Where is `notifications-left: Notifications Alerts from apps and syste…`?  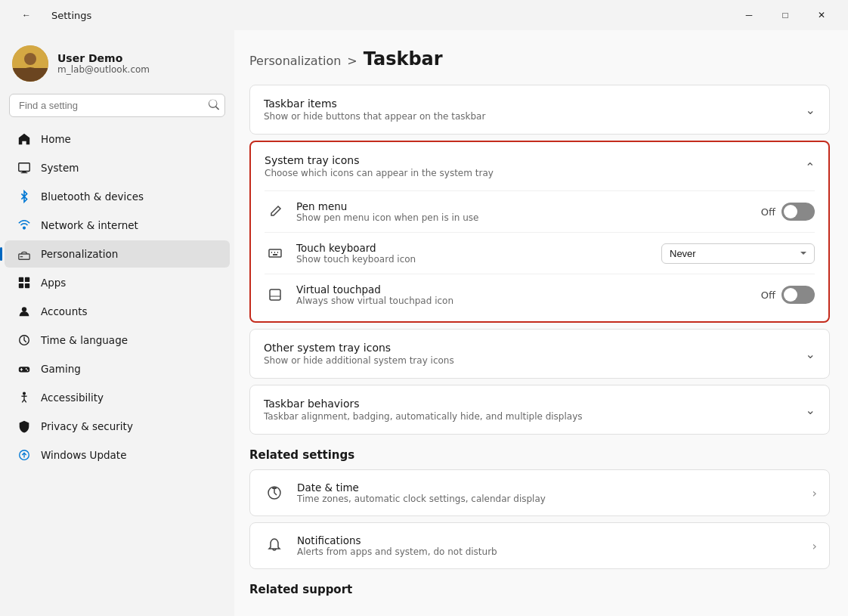
notifications-left: Notifications Alerts from apps and syste… is located at coordinates (379, 546).